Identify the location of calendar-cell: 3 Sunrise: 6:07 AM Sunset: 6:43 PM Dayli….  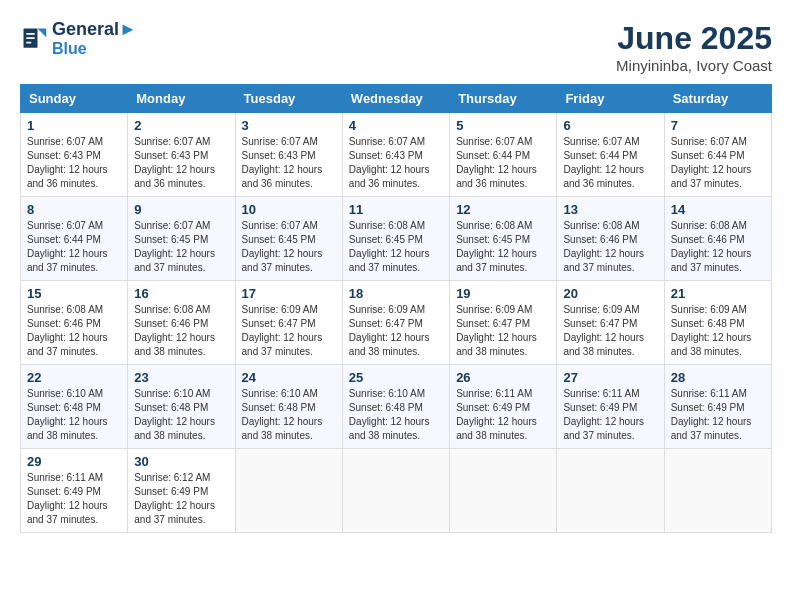
(288, 155).